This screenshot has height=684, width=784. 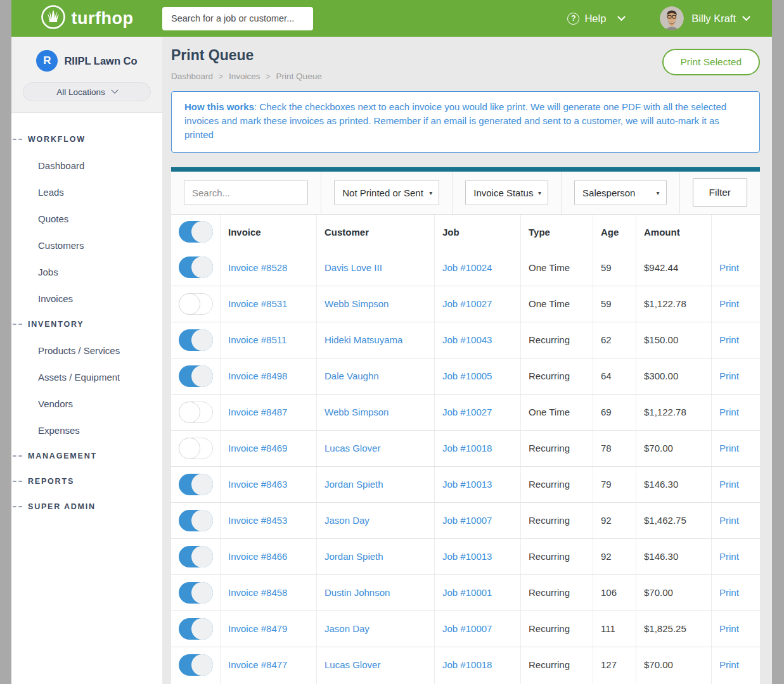 What do you see at coordinates (269, 484) in the screenshot?
I see `invoice-link: Invoice #8463` at bounding box center [269, 484].